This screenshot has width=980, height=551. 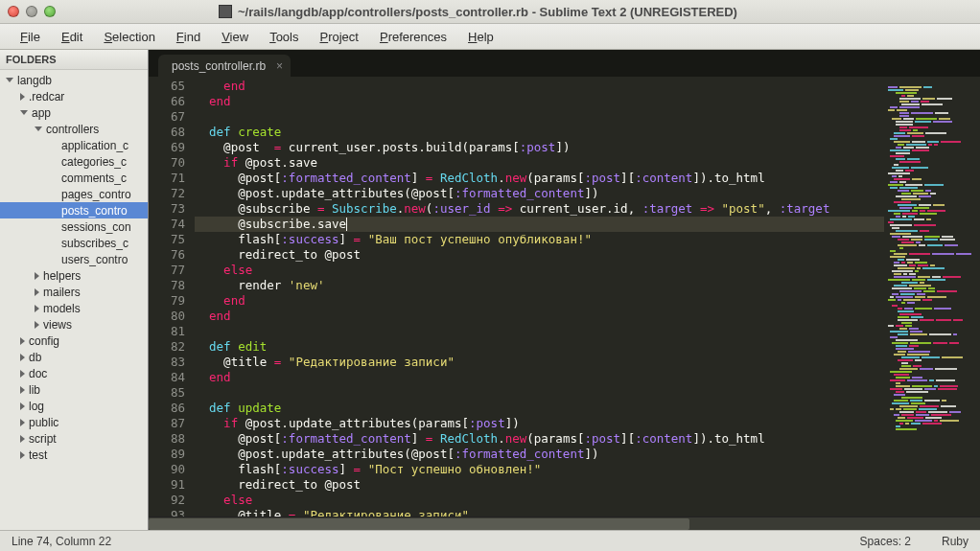 What do you see at coordinates (41, 113) in the screenshot?
I see `tree-item-label: app` at bounding box center [41, 113].